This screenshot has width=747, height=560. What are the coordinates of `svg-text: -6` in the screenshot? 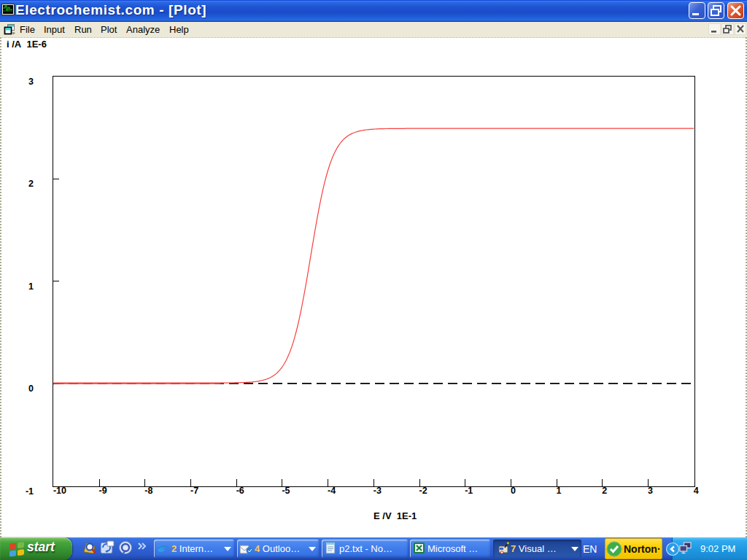 It's located at (241, 491).